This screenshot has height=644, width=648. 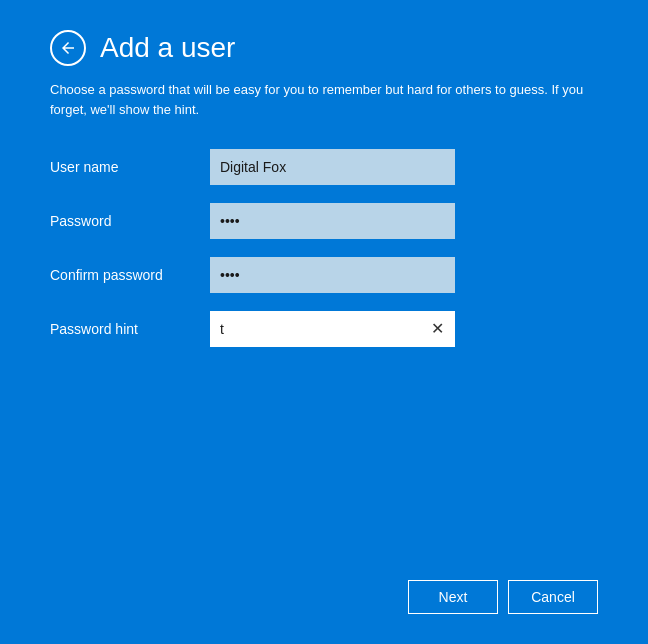 What do you see at coordinates (130, 221) in the screenshot?
I see `password-label: Password` at bounding box center [130, 221].